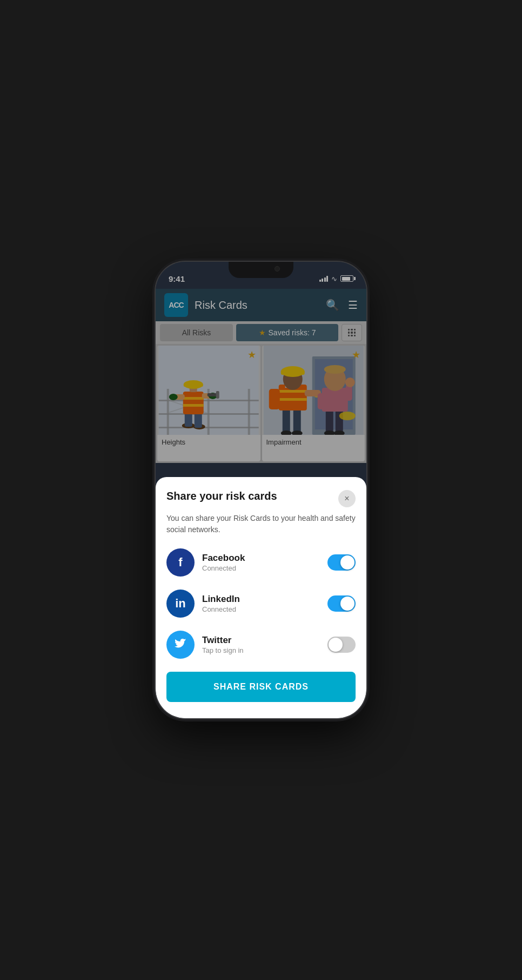 The width and height of the screenshot is (522, 980). Describe the element at coordinates (347, 562) in the screenshot. I see `facebook-toggle-thumb` at that location.